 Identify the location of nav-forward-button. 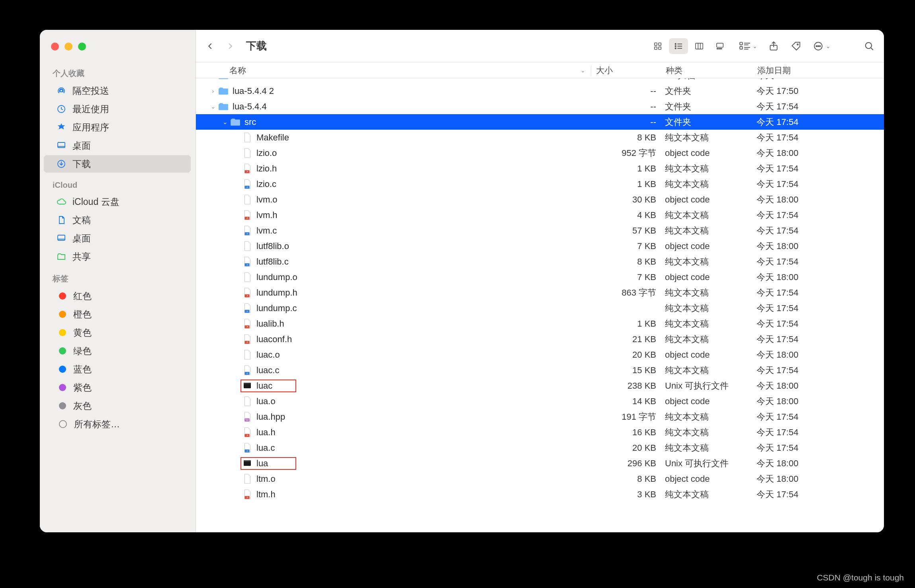
(230, 46).